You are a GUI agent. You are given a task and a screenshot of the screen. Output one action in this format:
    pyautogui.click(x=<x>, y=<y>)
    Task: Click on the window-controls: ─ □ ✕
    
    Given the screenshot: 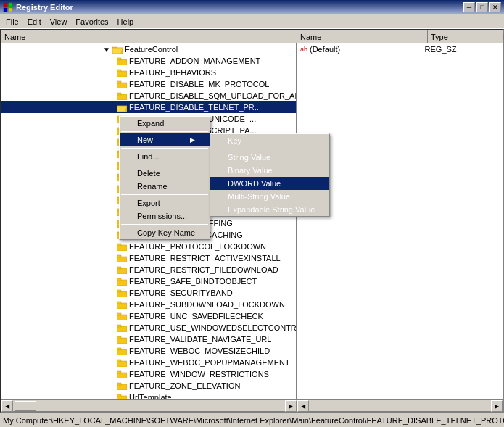 What is the action you would take?
    pyautogui.click(x=482, y=7)
    